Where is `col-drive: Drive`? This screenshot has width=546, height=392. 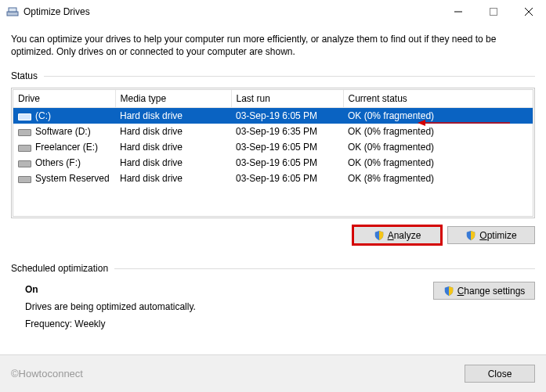
col-drive: Drive is located at coordinates (64, 99).